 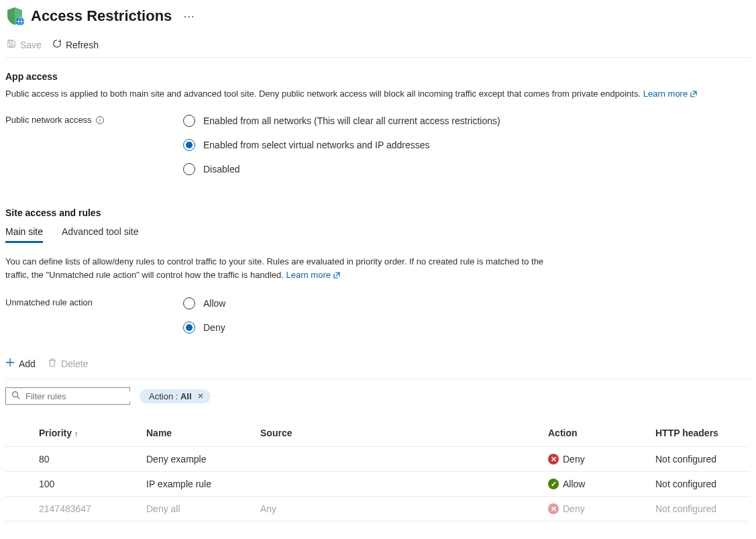 I want to click on row-name: Deny all, so click(x=197, y=509).